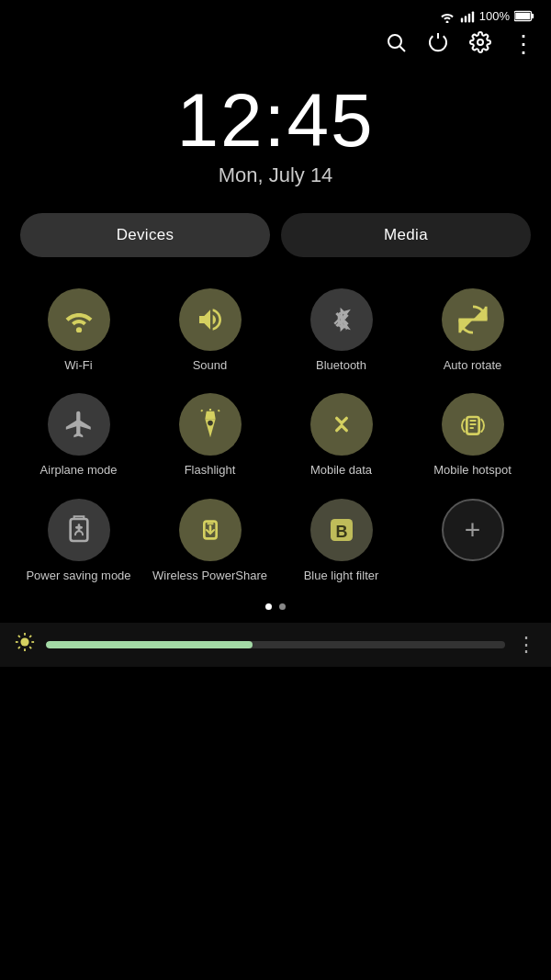 The width and height of the screenshot is (551, 980). What do you see at coordinates (210, 424) in the screenshot?
I see `flashlight-icon` at bounding box center [210, 424].